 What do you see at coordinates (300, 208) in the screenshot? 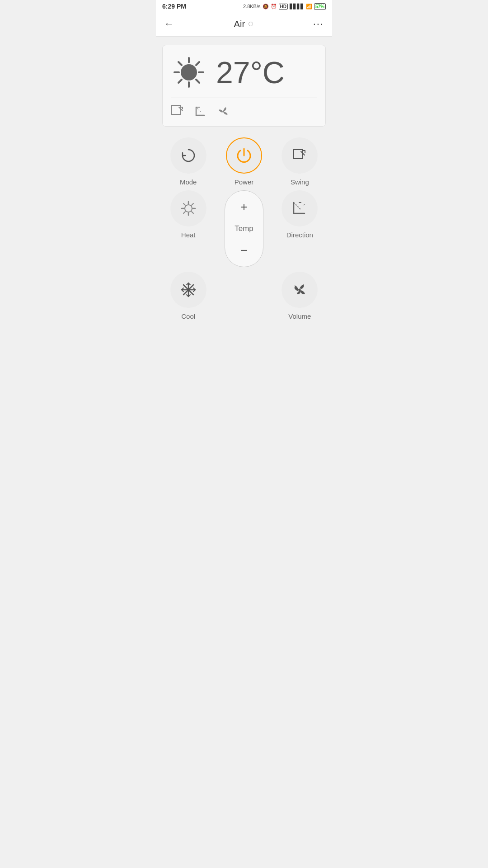
I see `direction-icon` at bounding box center [300, 208].